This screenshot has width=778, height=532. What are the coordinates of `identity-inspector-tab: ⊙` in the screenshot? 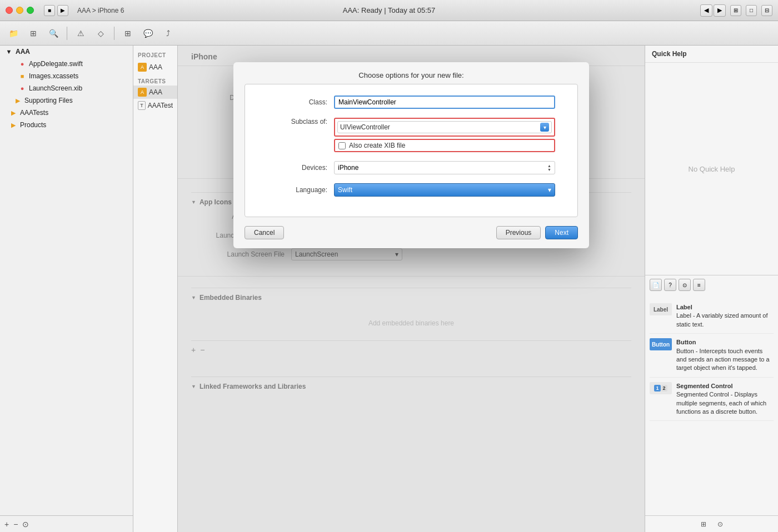 It's located at (685, 285).